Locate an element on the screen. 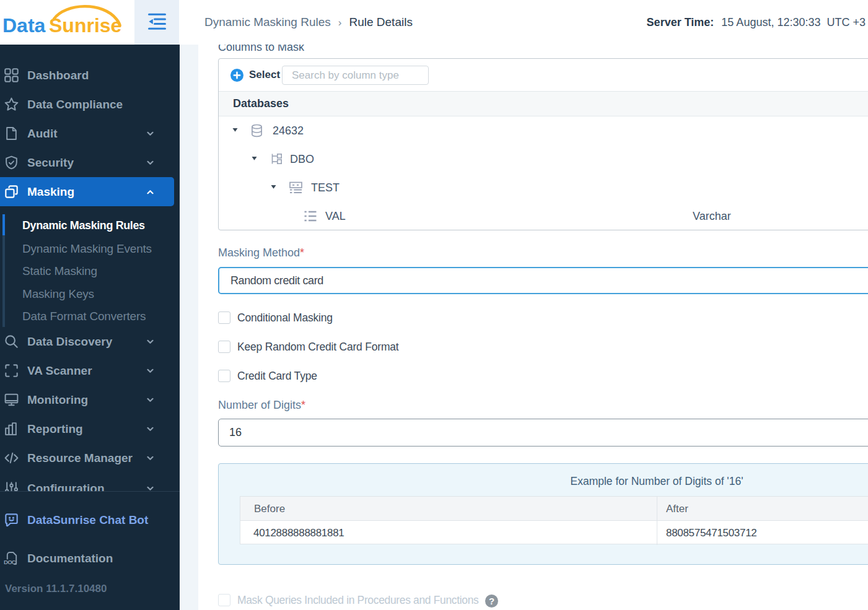  svg-text: Sunrise is located at coordinates (85, 25).